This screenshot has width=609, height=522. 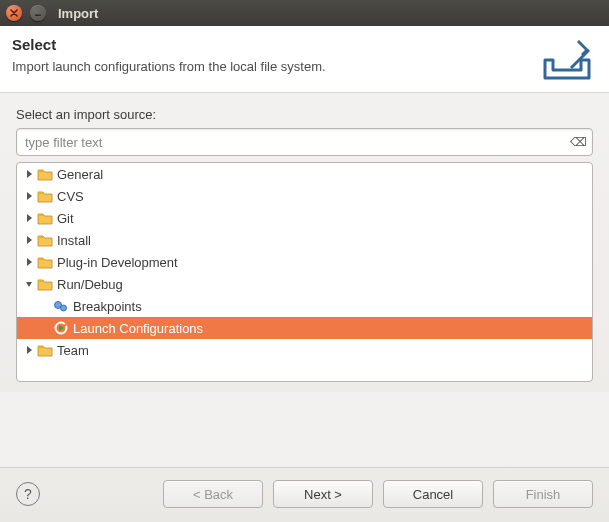 What do you see at coordinates (108, 306) in the screenshot?
I see `tree-item-label: Breakpoints` at bounding box center [108, 306].